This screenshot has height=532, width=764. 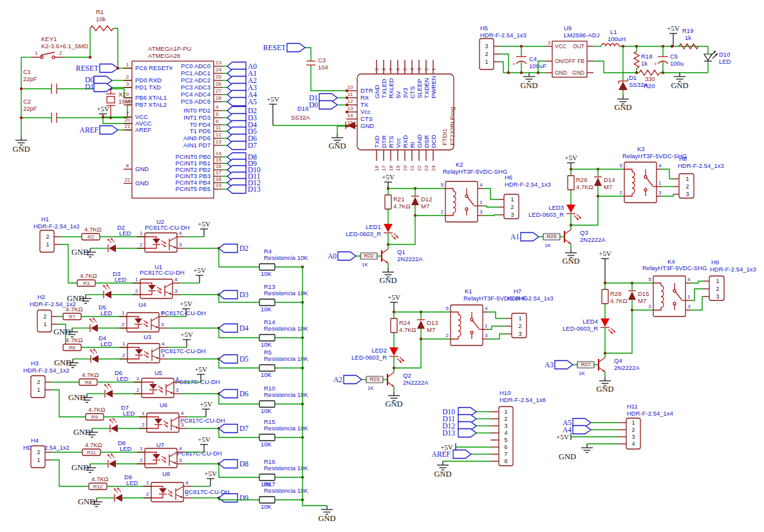 I want to click on label-pull_res-0-v2: 10K, so click(x=266, y=274).